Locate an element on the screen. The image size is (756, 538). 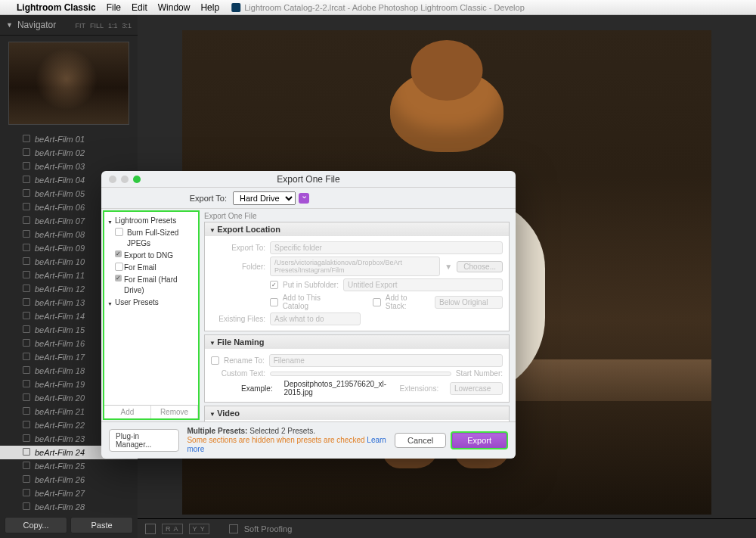
rename-template-select: Filename is located at coordinates (386, 360).